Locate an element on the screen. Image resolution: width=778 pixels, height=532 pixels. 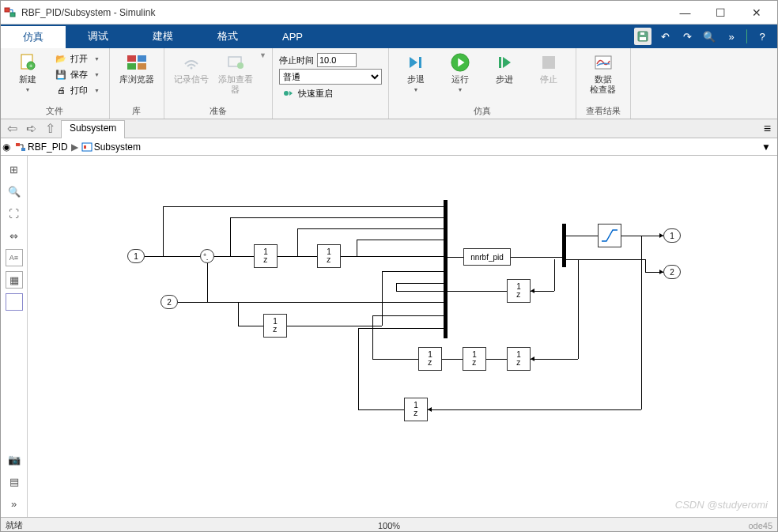
data-inspector-button: 数据 检查器 is located at coordinates (603, 74).